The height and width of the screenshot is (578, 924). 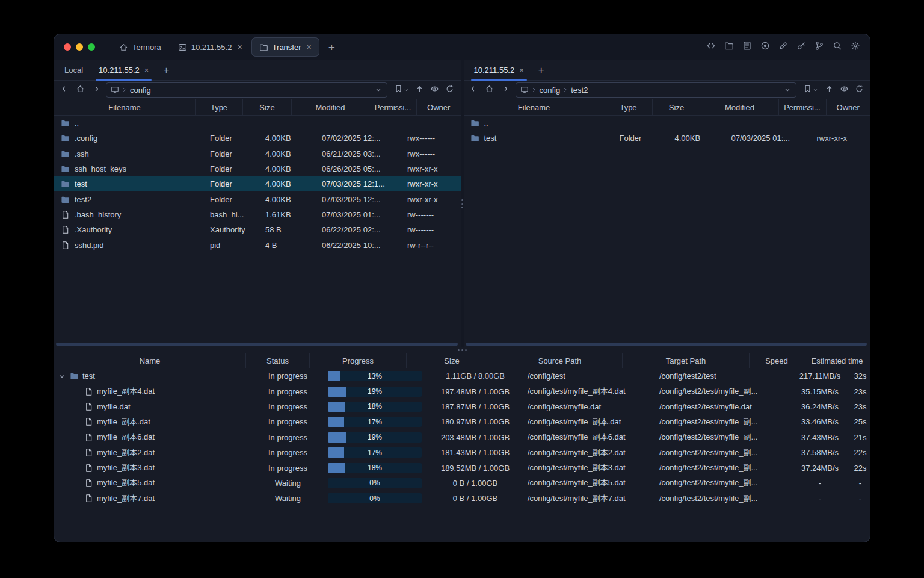 I want to click on file-row-ssh-host-keys: ssh_host_keysFolder4.00KB06/26/2025 05:.…, so click(x=257, y=169).